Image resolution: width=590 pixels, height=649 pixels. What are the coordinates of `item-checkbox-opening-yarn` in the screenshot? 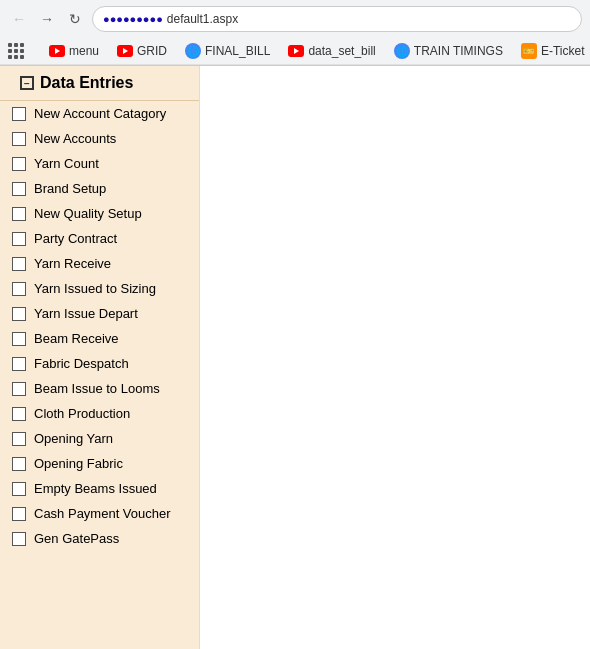 It's located at (19, 439).